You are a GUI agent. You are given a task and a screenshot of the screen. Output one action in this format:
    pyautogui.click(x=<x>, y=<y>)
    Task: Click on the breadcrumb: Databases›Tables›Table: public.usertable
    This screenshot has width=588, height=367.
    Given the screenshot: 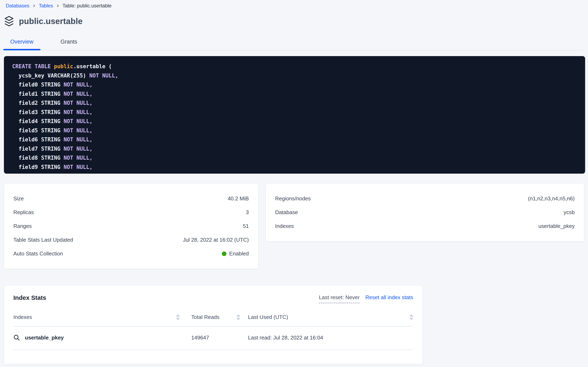 What is the action you would take?
    pyautogui.click(x=294, y=4)
    